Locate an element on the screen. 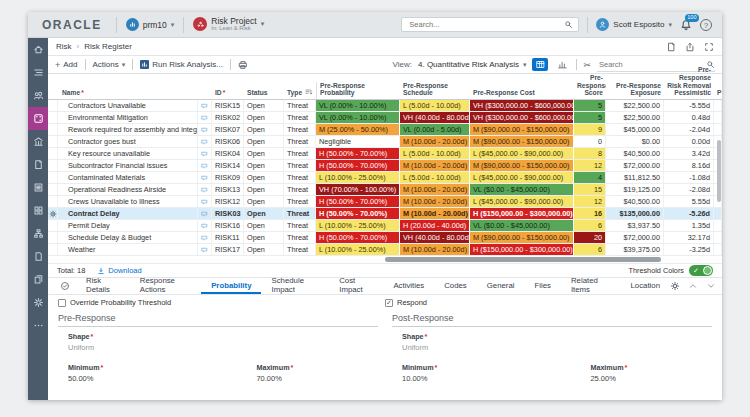 This screenshot has height=417, width=750. pre-response-exposure-cell: $40,500.00 is located at coordinates (635, 154).